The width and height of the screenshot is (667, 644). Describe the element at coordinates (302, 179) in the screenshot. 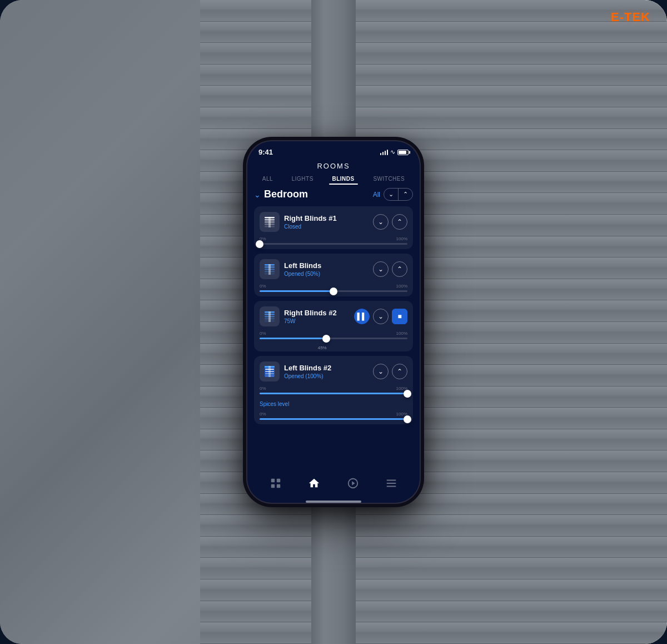

I see `tab-lights: LIGHTS` at that location.